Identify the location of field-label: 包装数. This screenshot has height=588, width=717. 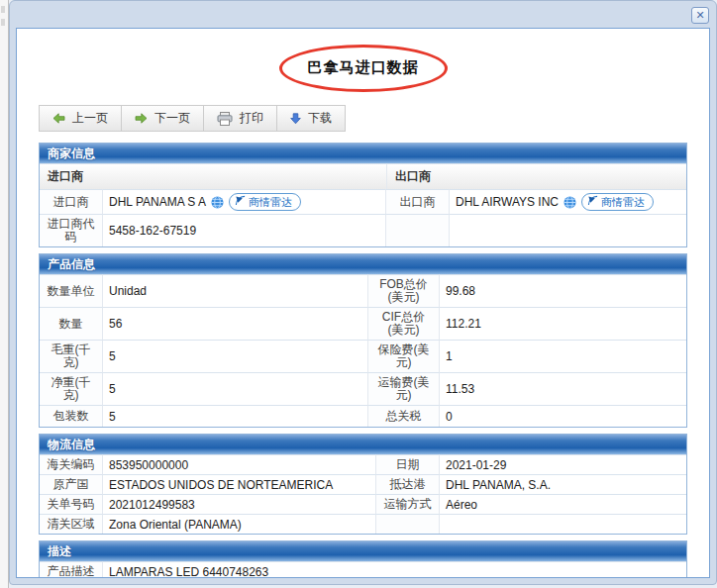
(71, 416).